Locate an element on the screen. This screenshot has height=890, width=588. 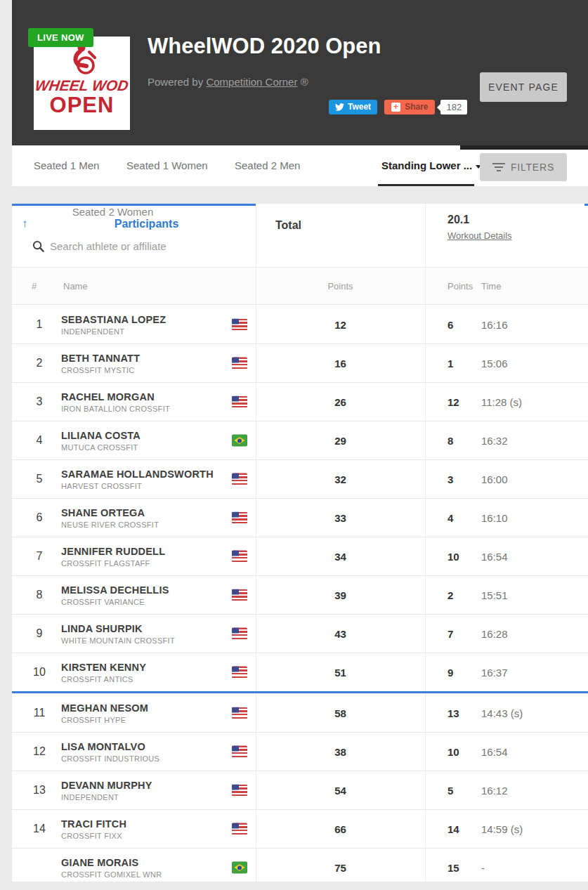
athlete-name: TRACI FITCH is located at coordinates (94, 824).